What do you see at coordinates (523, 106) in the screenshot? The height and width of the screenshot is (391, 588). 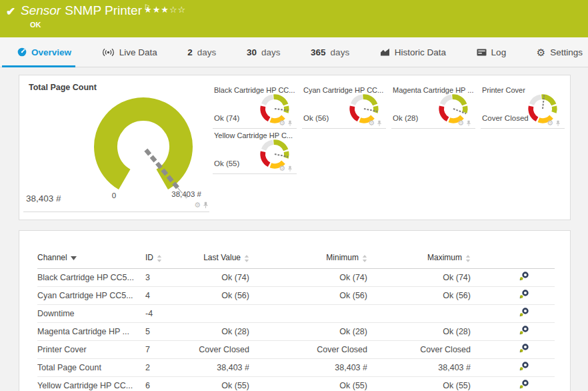 I see `mini-gauge-cell: Printer Cover Cover Closed ⚙` at bounding box center [523, 106].